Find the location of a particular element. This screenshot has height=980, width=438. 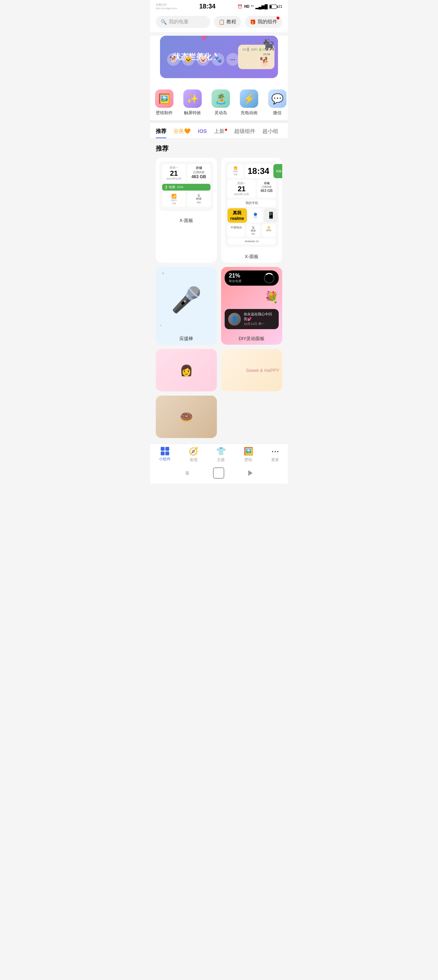

xp-cellular-cell: 📡 蜂窝 On is located at coordinates (199, 199).